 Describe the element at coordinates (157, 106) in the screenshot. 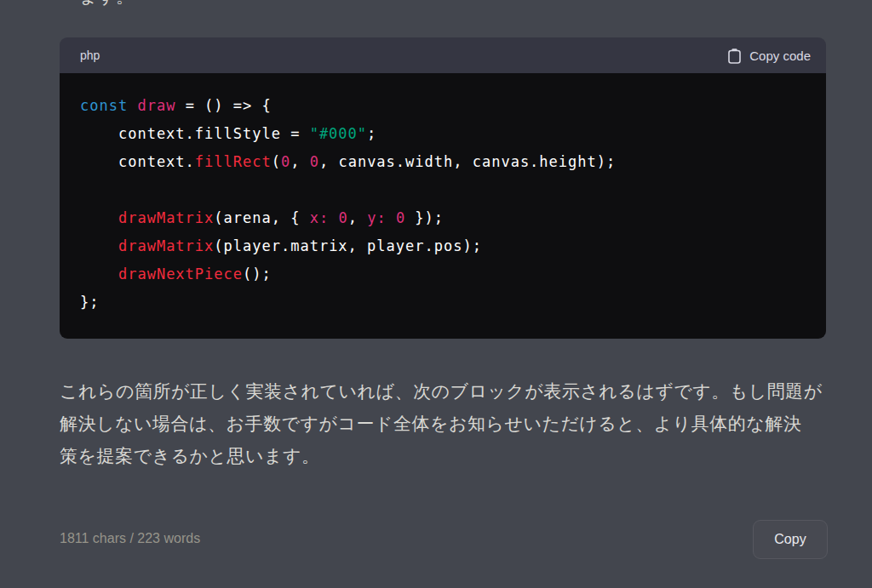

I see `code-token: draw` at that location.